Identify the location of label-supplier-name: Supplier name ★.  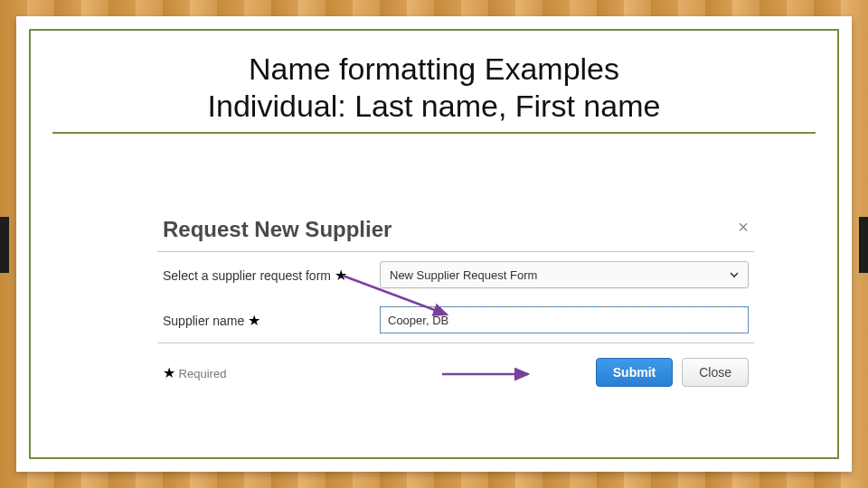
(271, 320).